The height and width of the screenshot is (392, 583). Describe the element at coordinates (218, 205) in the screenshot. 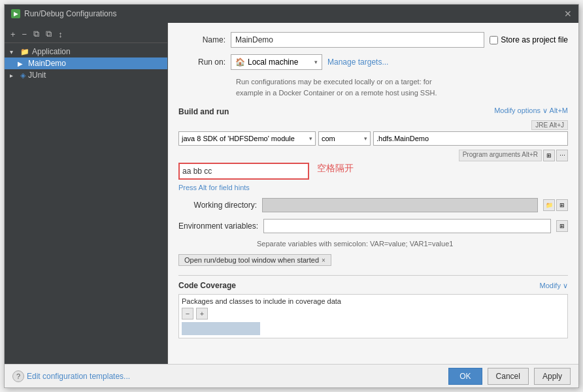

I see `working-dir-label: Working directory:` at that location.